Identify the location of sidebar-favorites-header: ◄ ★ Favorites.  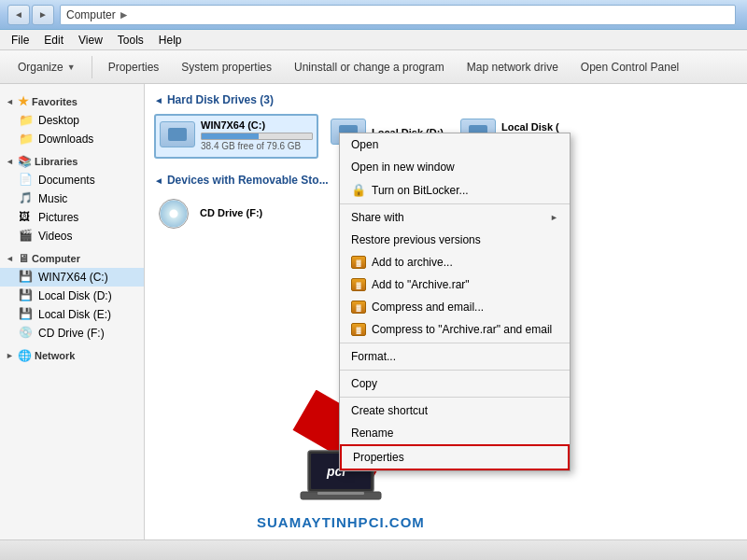
(72, 101).